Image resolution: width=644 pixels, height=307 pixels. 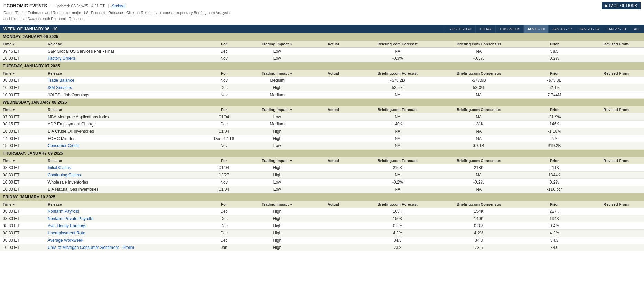 What do you see at coordinates (637, 29) in the screenshot?
I see `week-nav-btn: ALL` at bounding box center [637, 29].